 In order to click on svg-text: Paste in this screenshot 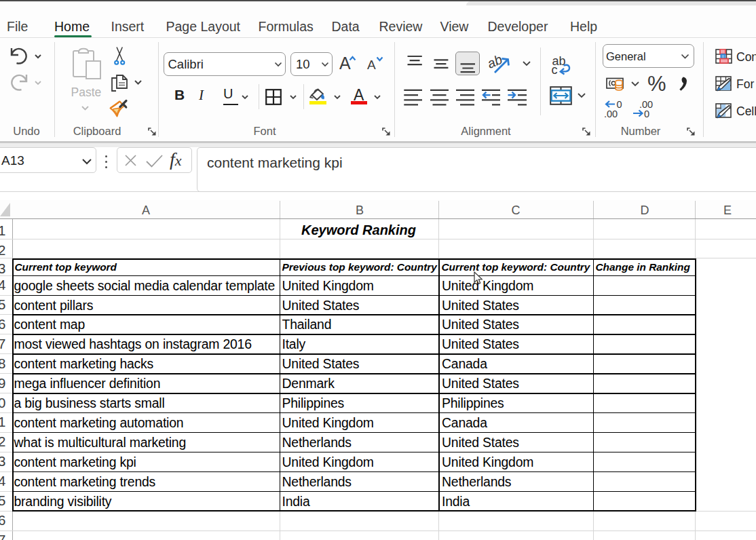, I will do `click(87, 92)`.